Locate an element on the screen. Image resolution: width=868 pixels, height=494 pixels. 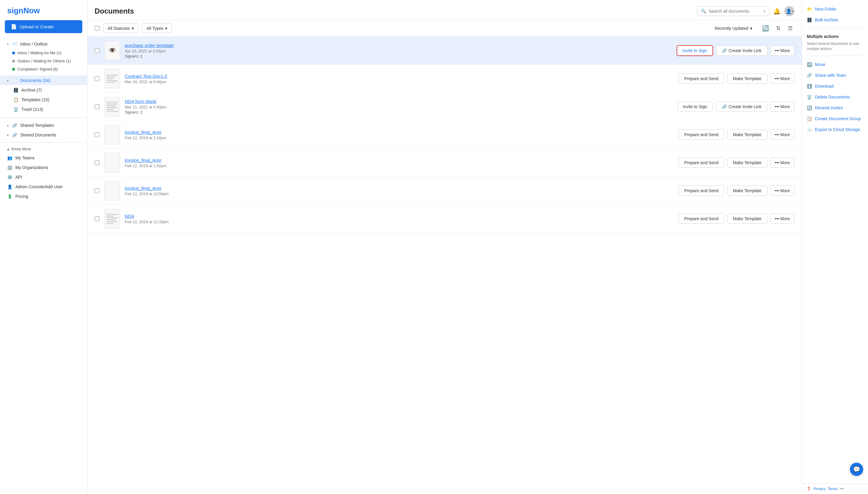
type-filter-button: All Types ▾ is located at coordinates (157, 28).